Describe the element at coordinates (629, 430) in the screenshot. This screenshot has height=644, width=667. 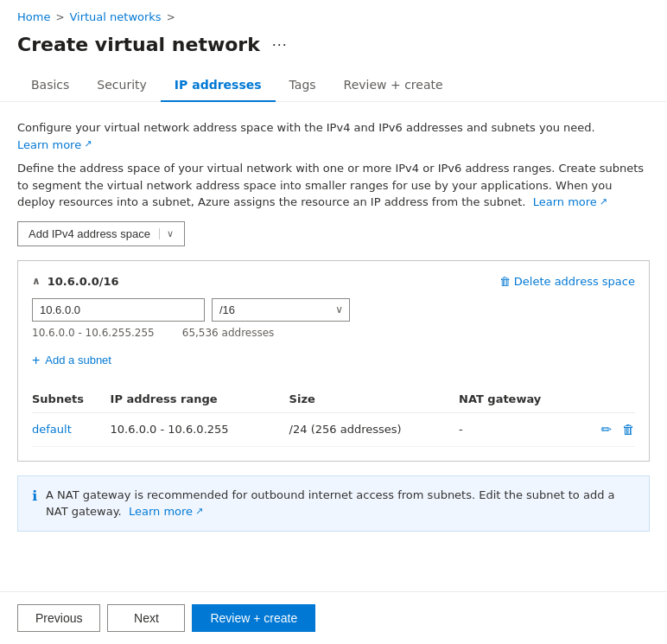
I see `delete-row-icon: 🗑` at that location.